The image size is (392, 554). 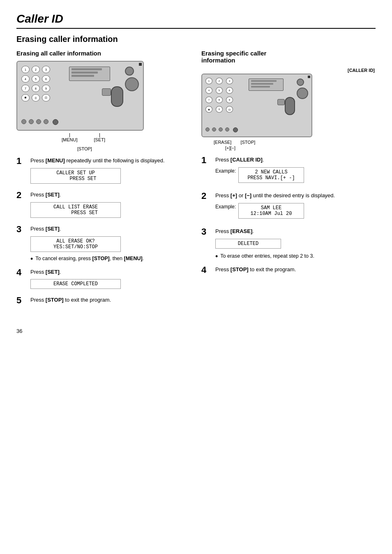 I want to click on rkey-star: ✱, so click(x=209, y=109).